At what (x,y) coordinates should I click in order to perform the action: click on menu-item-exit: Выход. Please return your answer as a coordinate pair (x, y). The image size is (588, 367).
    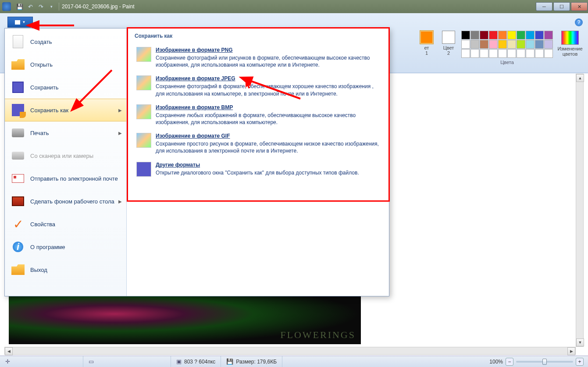
    Looking at the image, I should click on (66, 270).